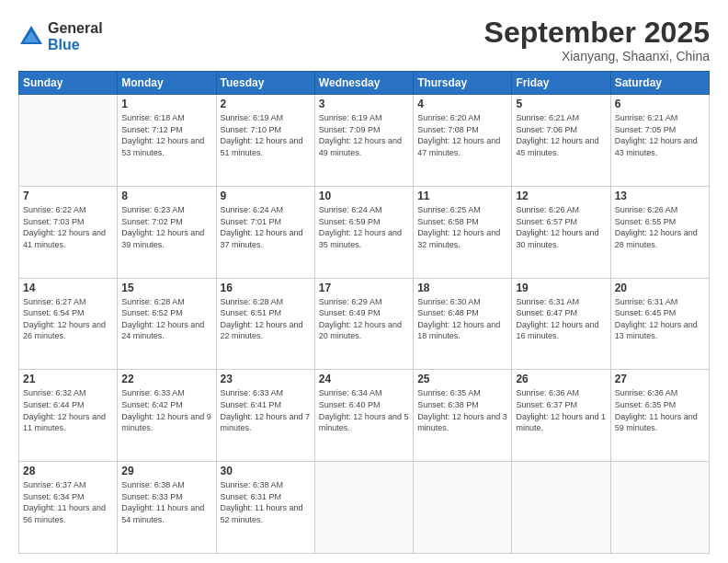  I want to click on day-info: Sunrise: 6:33 AM Sunset: 6:42 PM Dayligh…, so click(166, 410).